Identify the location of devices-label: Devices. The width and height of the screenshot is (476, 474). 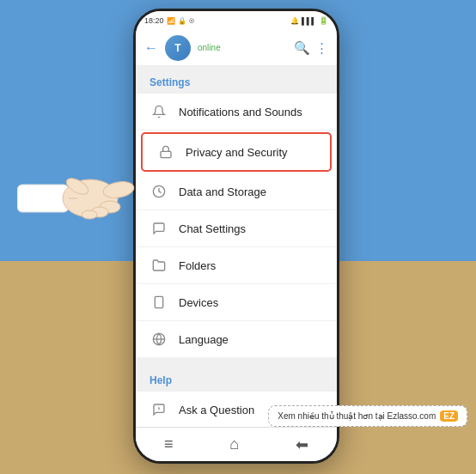
(198, 302).